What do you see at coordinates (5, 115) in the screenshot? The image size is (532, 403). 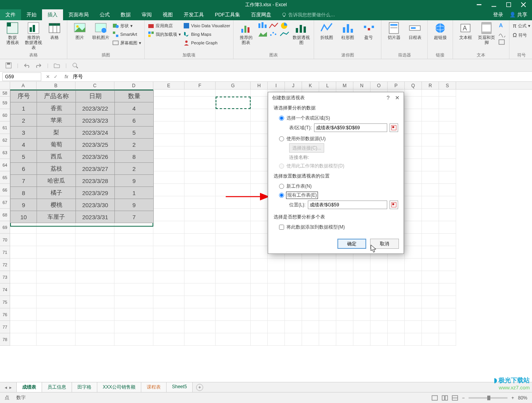 I see `row-header: 60` at bounding box center [5, 115].